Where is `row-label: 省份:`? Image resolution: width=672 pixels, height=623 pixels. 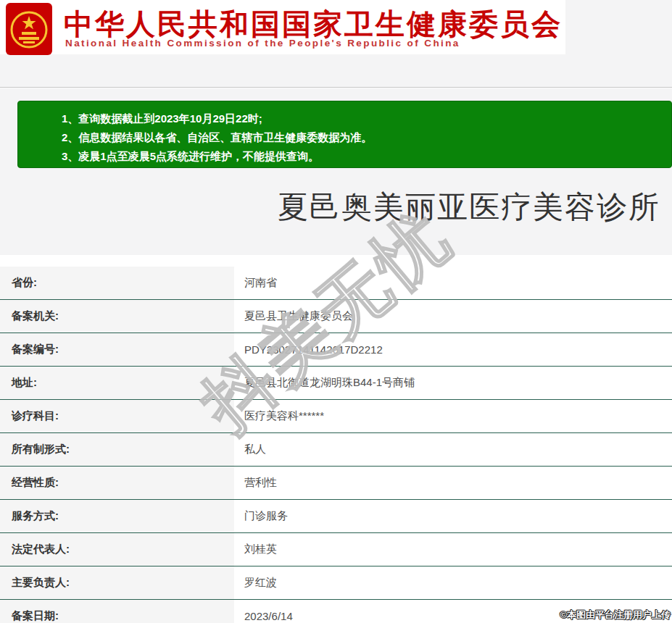 row-label: 省份: is located at coordinates (117, 283).